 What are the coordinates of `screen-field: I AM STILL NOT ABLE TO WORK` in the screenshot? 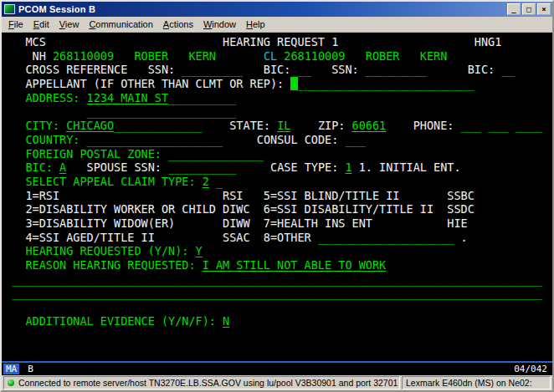 It's located at (295, 265).